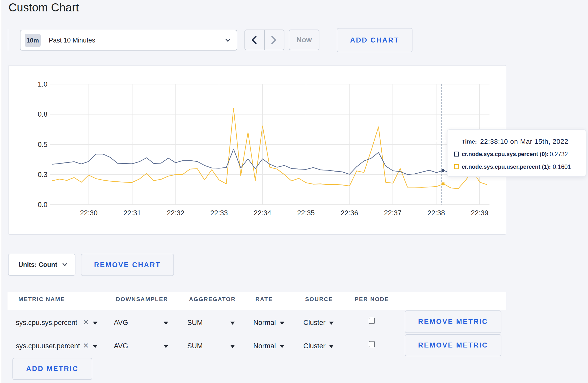 This screenshot has width=588, height=383. Describe the element at coordinates (176, 213) in the screenshot. I see `svg-text: 22:32` at that location.